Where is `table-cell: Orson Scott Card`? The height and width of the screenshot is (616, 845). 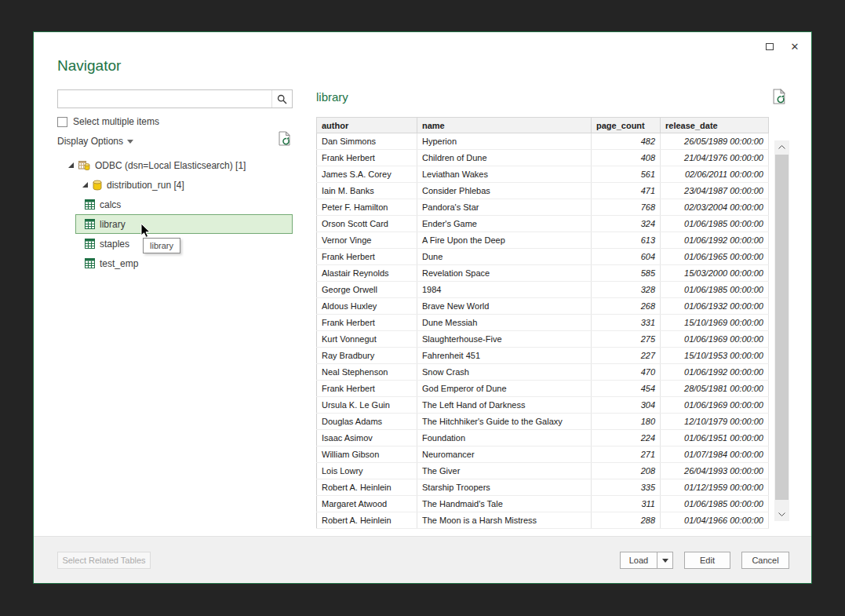
table-cell: Orson Scott Card is located at coordinates (367, 224).